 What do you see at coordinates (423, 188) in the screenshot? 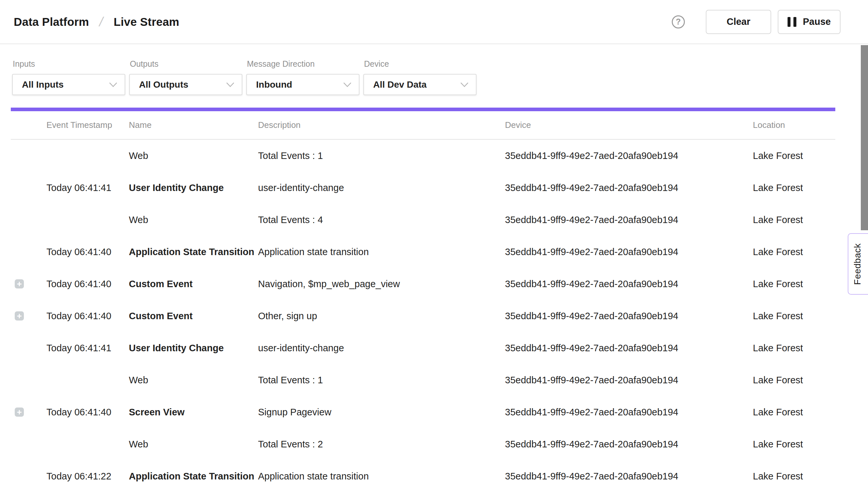
I see `table-row: Today 06:41:41 User Identity Change user…` at bounding box center [423, 188].